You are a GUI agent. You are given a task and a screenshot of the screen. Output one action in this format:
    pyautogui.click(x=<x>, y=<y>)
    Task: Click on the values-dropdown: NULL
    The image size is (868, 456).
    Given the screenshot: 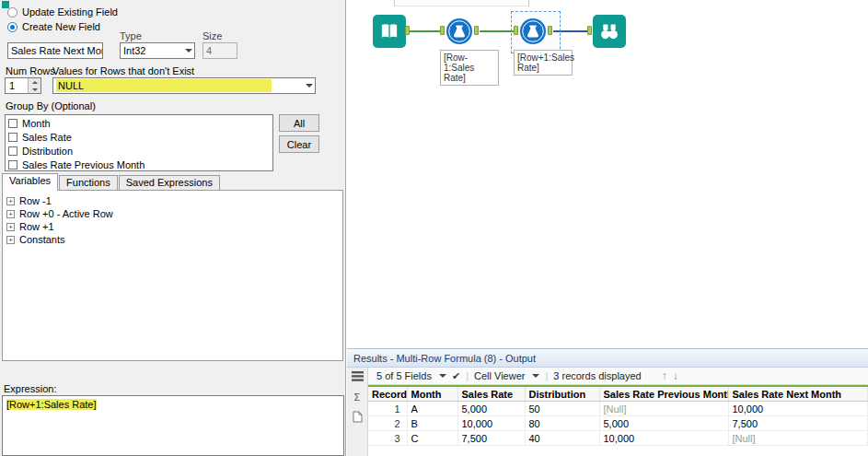 What is the action you would take?
    pyautogui.click(x=184, y=86)
    